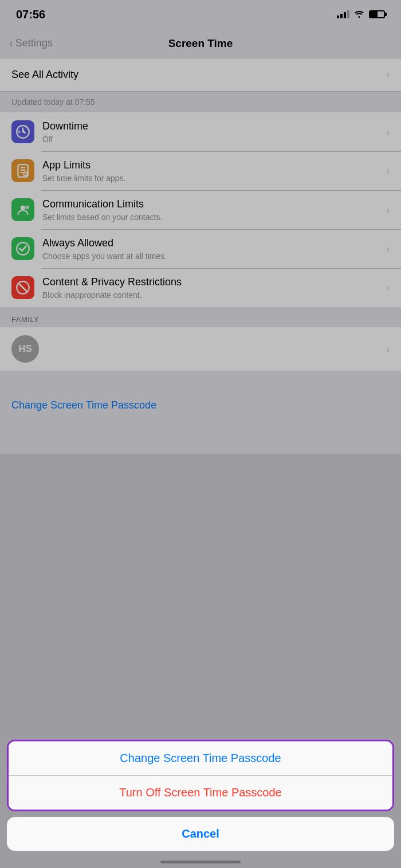 The width and height of the screenshot is (401, 868). Describe the element at coordinates (200, 44) in the screenshot. I see `nav-bar: ‹ Settings Screen Time` at that location.